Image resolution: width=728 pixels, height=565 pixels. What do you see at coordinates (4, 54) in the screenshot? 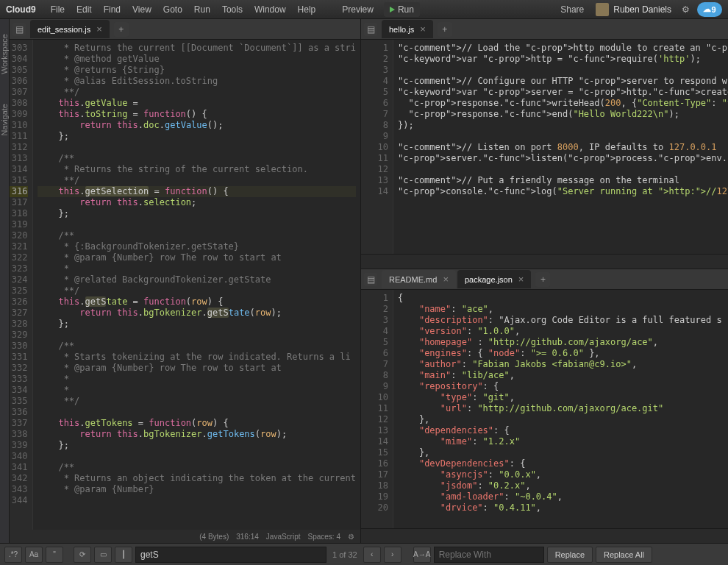
I see `sidebar-workspace: Workspace` at bounding box center [4, 54].